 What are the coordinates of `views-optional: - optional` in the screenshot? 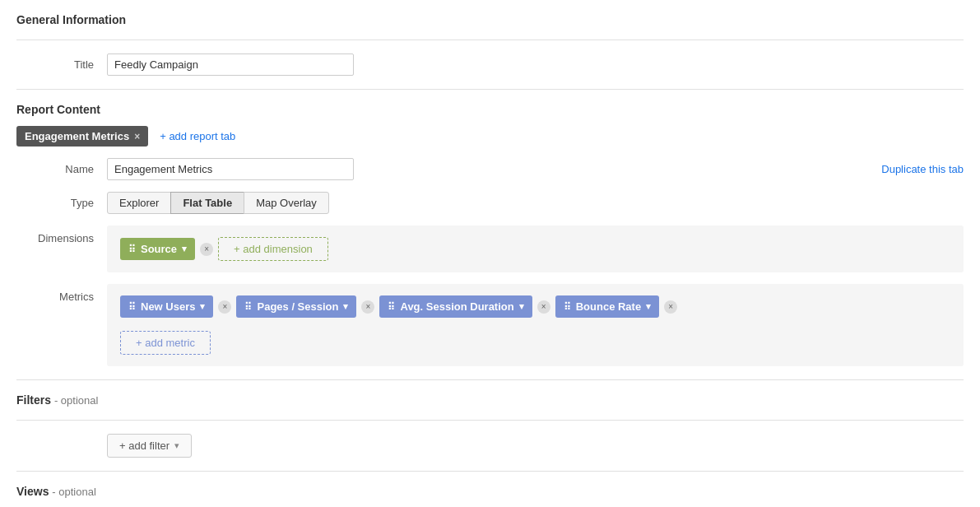 It's located at (74, 492).